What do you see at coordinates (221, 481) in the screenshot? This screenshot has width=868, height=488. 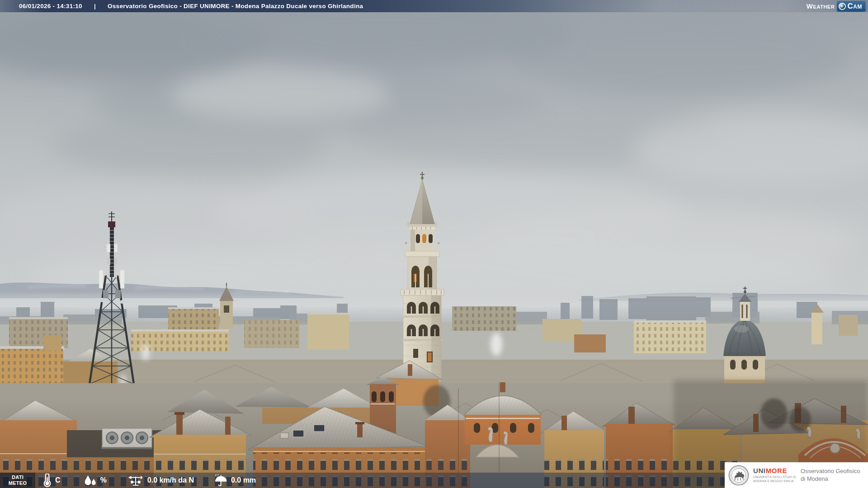 I see `umbrella-icon` at bounding box center [221, 481].